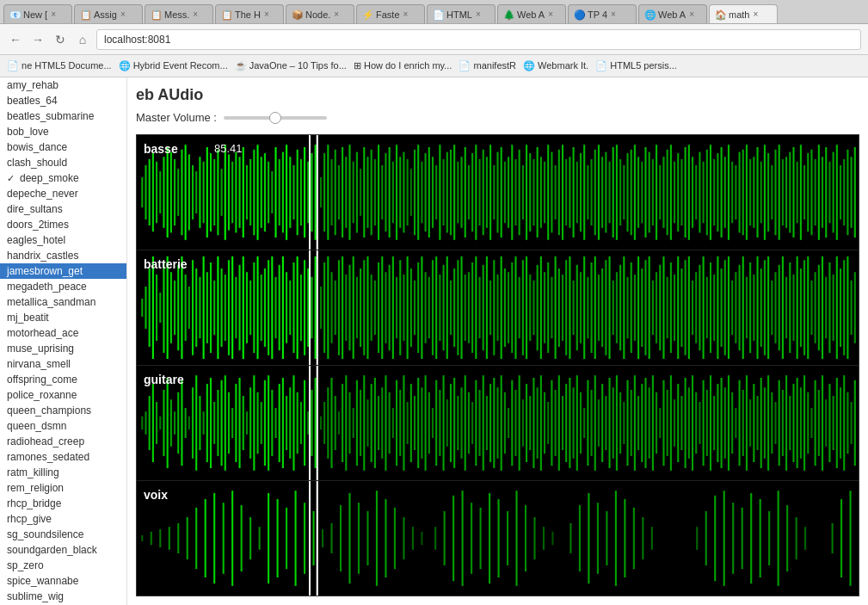 Image resolution: width=868 pixels, height=605 pixels. I want to click on sidebar-item-bob-love: bob_love, so click(64, 132).